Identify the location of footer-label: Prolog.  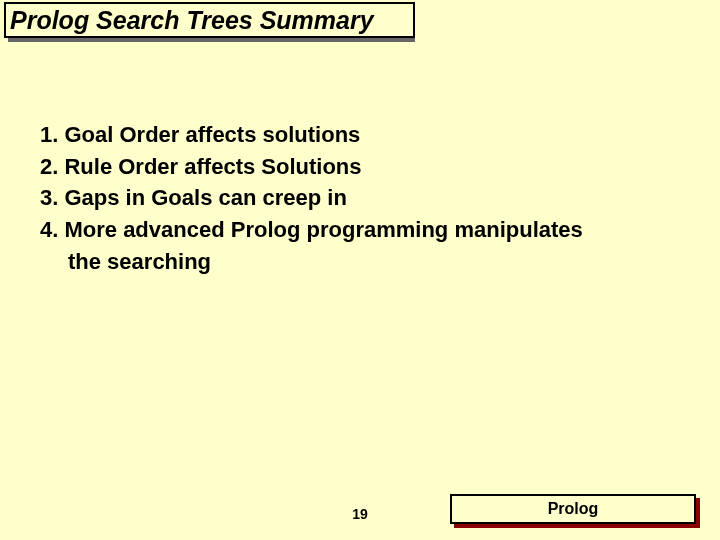
(573, 509).